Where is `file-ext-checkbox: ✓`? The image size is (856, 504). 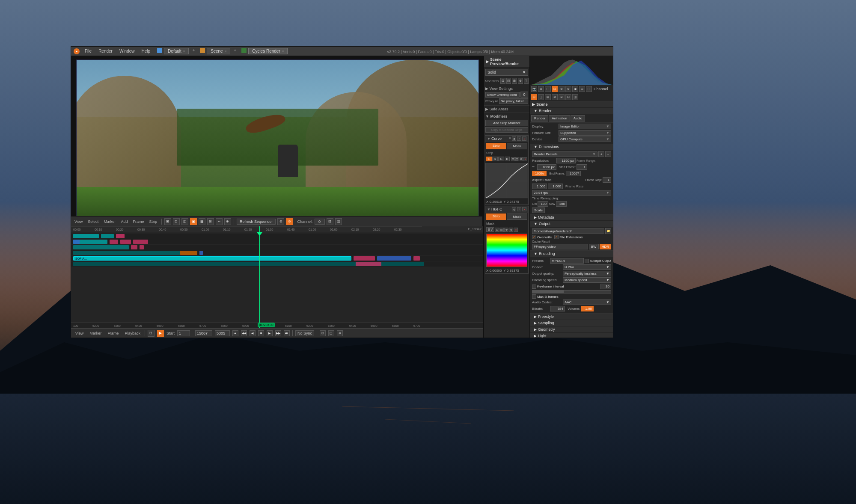
file-ext-checkbox: ✓ is located at coordinates (556, 237).